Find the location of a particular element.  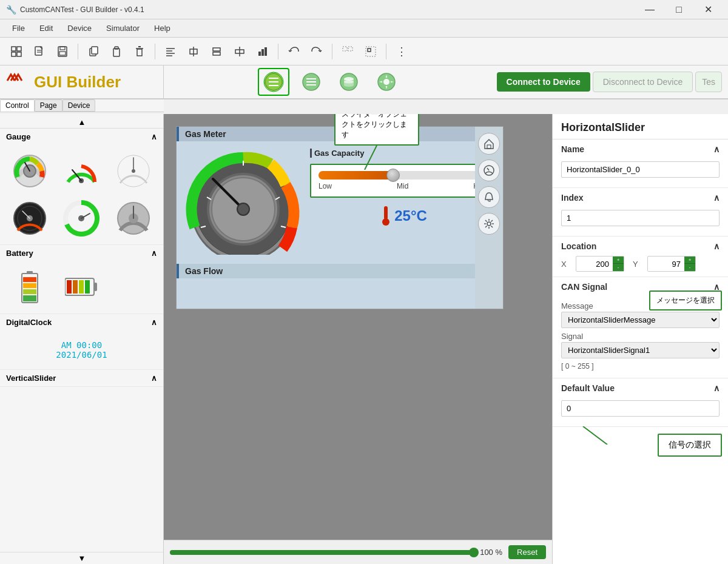

test-button: Tes is located at coordinates (709, 82).